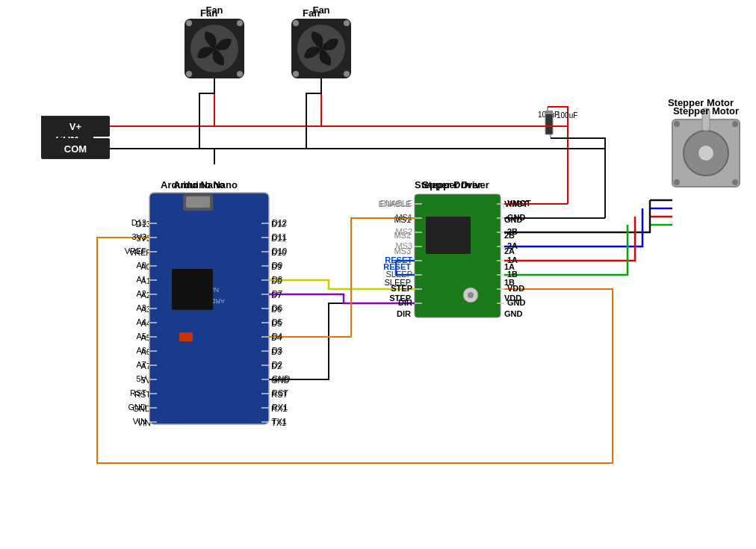 This screenshot has height=549, width=756. I want to click on ard-r-d11: D11, so click(279, 237).